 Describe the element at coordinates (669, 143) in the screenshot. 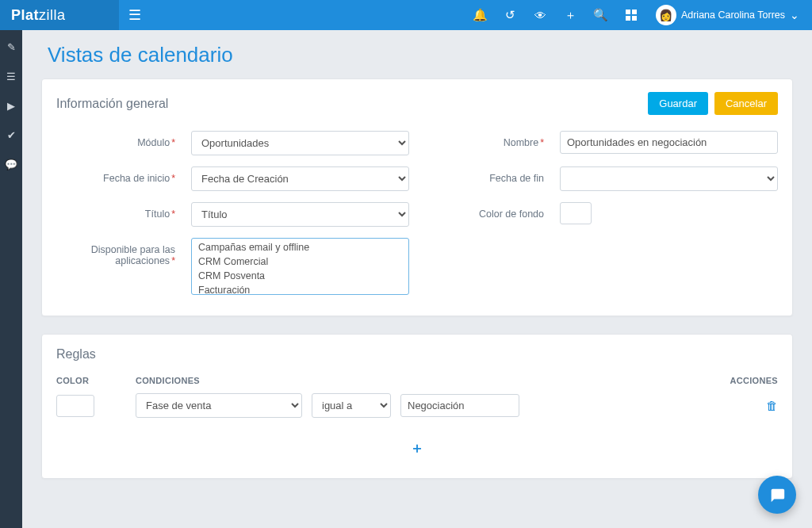

I see `input-name` at that location.